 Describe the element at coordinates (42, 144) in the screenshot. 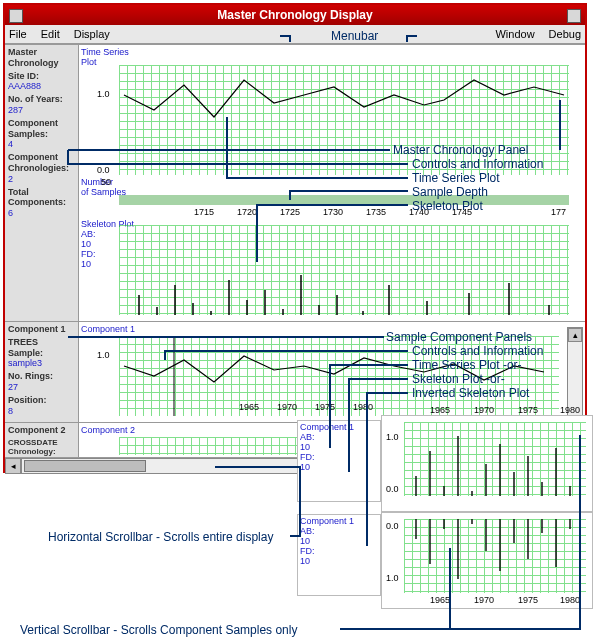

I see `val-comp-samples: 4` at that location.